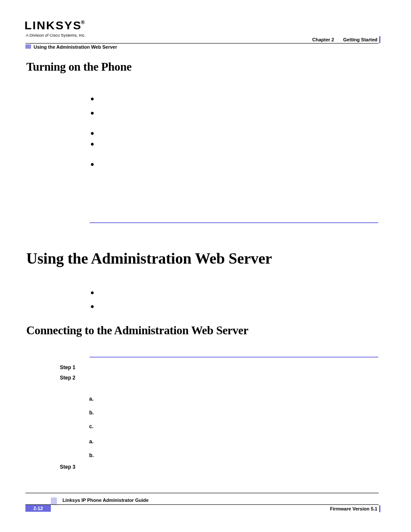 This screenshot has height=532, width=411. Describe the element at coordinates (91, 426) in the screenshot. I see `substep-label-c: c.` at that location.